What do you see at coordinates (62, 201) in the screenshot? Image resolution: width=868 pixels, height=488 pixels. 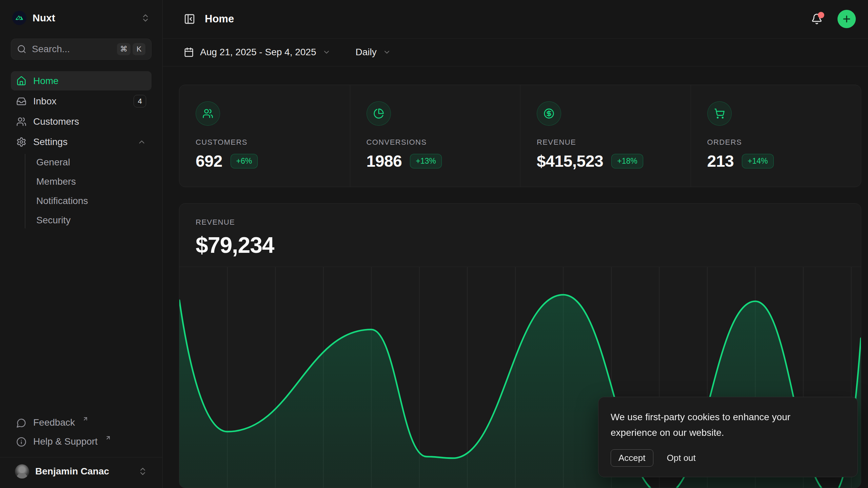 I see `subnav-label: Notifications` at bounding box center [62, 201].